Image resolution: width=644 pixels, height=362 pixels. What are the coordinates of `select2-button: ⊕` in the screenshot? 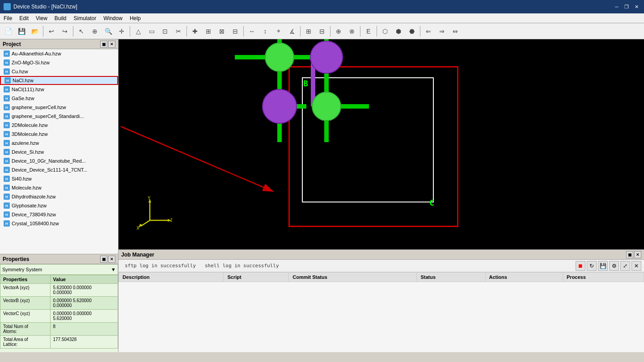 It's located at (95, 31).